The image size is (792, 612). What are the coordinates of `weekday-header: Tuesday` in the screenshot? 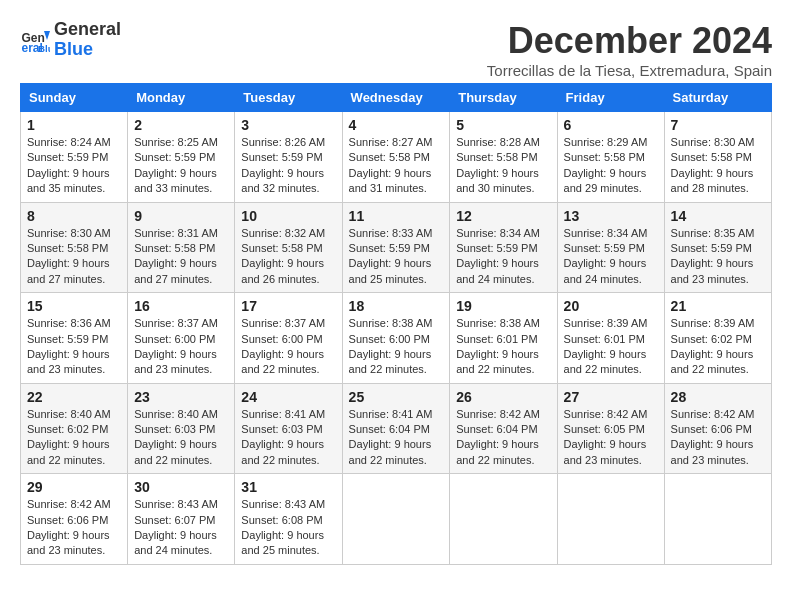 It's located at (288, 98).